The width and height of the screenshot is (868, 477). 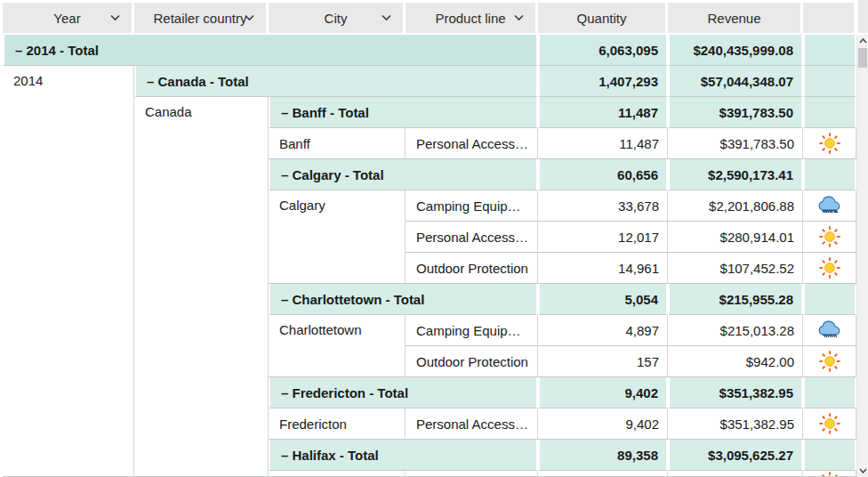 What do you see at coordinates (603, 361) in the screenshot?
I see `quantity-cell: 157` at bounding box center [603, 361].